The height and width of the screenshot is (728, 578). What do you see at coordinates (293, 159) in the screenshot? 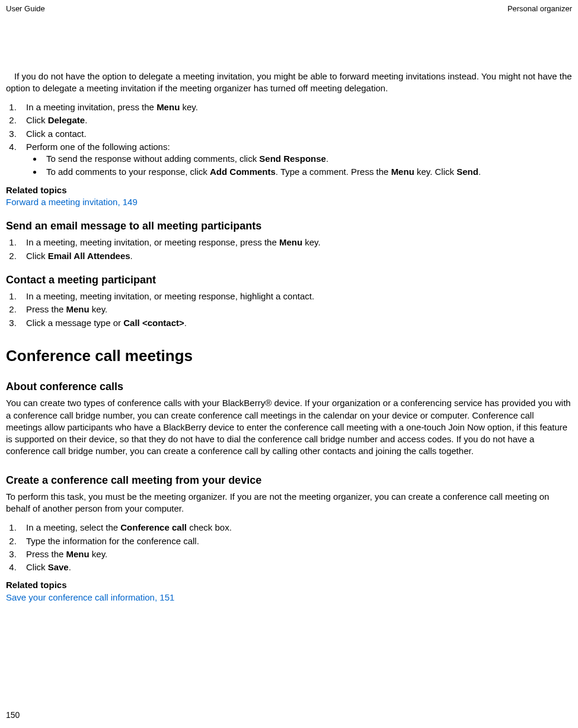
I see `bold-text: Send Response` at bounding box center [293, 159].